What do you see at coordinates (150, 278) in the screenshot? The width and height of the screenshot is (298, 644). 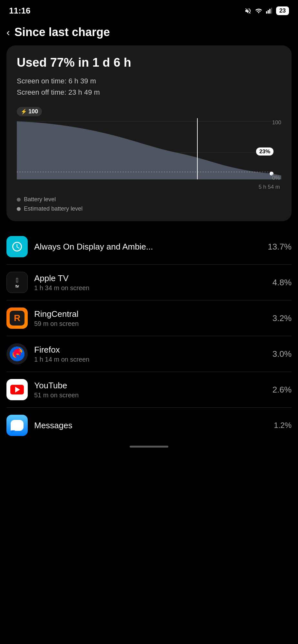 I see `app-name-appletv: Apple TV` at bounding box center [150, 278].